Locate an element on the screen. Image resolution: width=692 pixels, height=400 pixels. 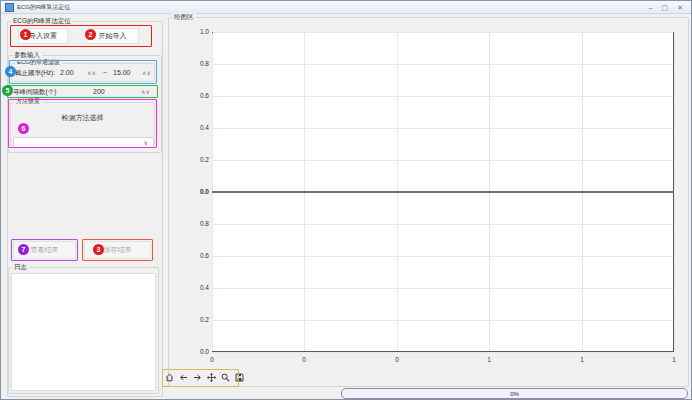
annotation-box-bandpass is located at coordinates (83, 72).